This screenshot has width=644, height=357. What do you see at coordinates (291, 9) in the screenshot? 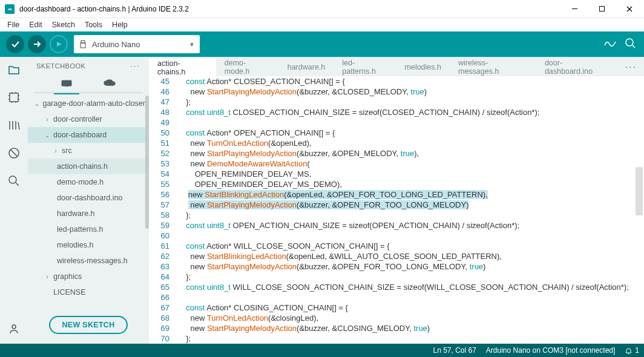
I see `window-title: door-dashboard - action-chains.h | Ardui…` at bounding box center [291, 9].